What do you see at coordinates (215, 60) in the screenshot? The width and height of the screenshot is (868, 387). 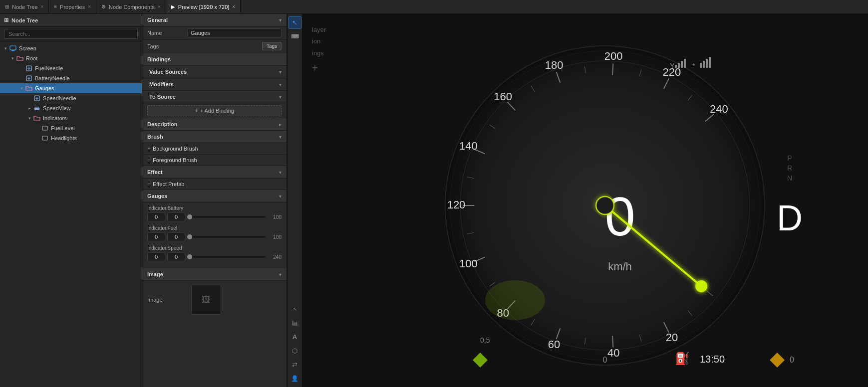 I see `section-bindings: Bindings` at bounding box center [215, 60].